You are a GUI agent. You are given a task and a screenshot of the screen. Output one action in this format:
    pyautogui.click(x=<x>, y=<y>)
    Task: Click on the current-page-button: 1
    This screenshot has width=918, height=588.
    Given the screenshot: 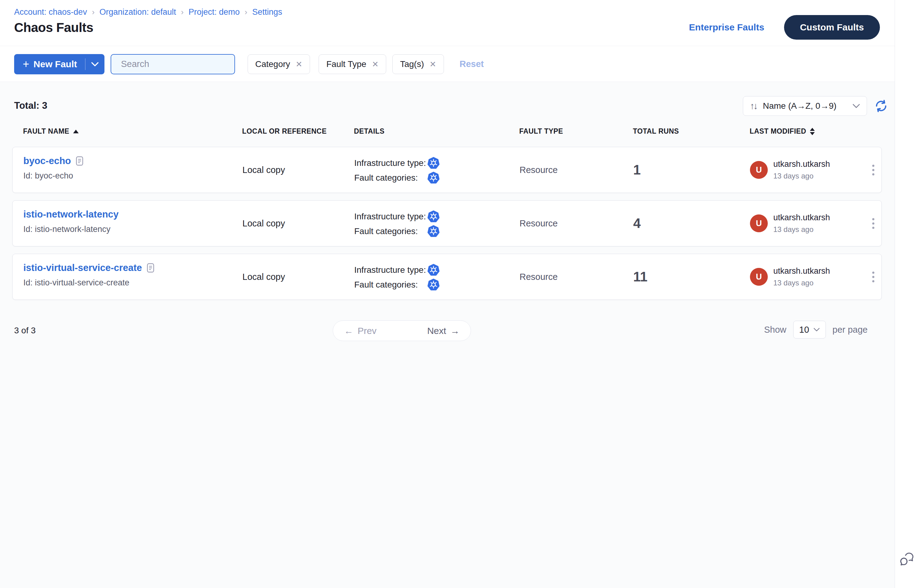 What is the action you would take?
    pyautogui.click(x=402, y=331)
    